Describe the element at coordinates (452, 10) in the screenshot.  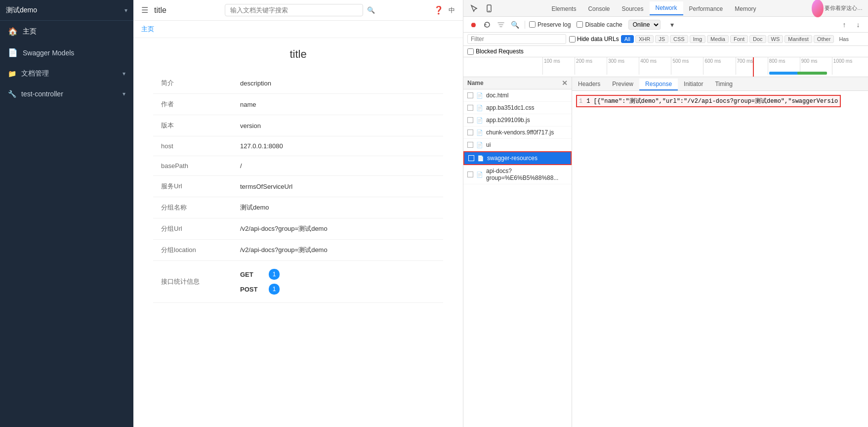
I see `language-icon: 中` at that location.